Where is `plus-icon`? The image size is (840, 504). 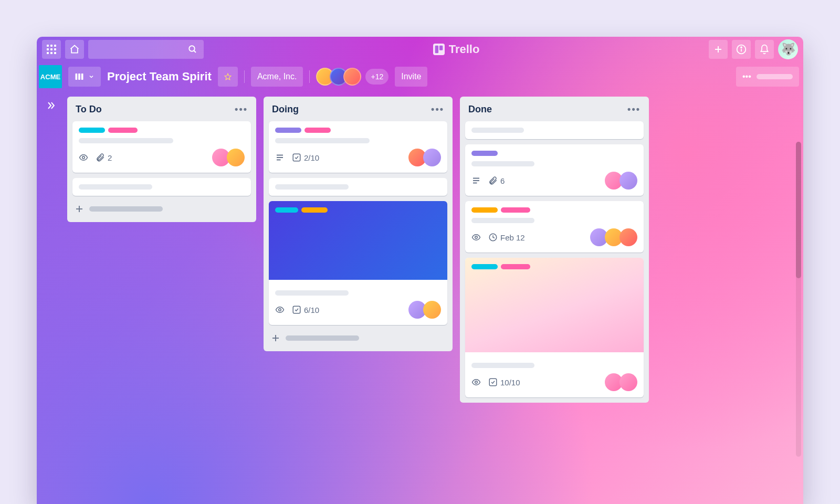 plus-icon is located at coordinates (718, 49).